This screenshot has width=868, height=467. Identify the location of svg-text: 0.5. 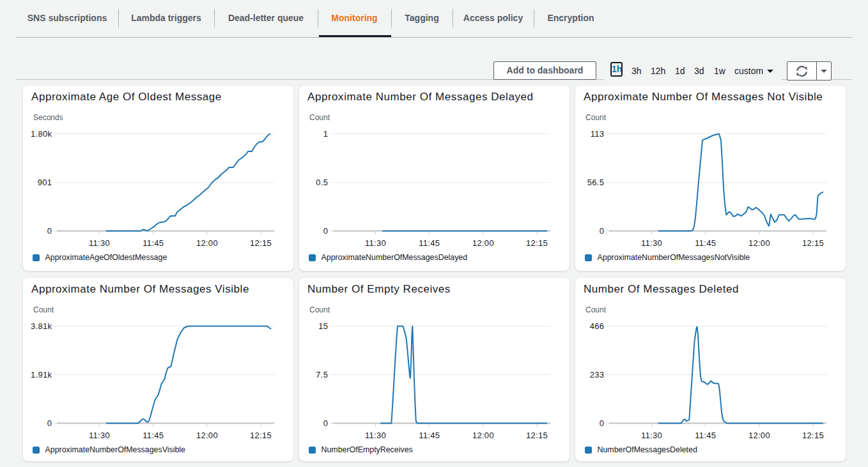
(322, 183).